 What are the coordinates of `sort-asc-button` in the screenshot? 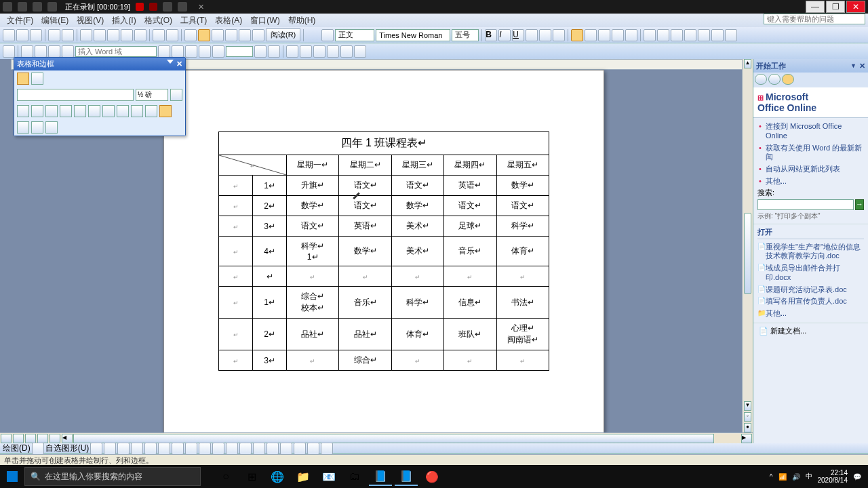 It's located at (23, 127).